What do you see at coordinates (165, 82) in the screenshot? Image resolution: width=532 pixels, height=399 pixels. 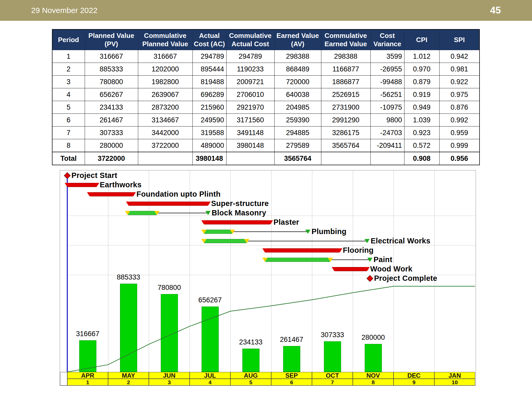 I see `table-cell: 1982800` at bounding box center [165, 82].